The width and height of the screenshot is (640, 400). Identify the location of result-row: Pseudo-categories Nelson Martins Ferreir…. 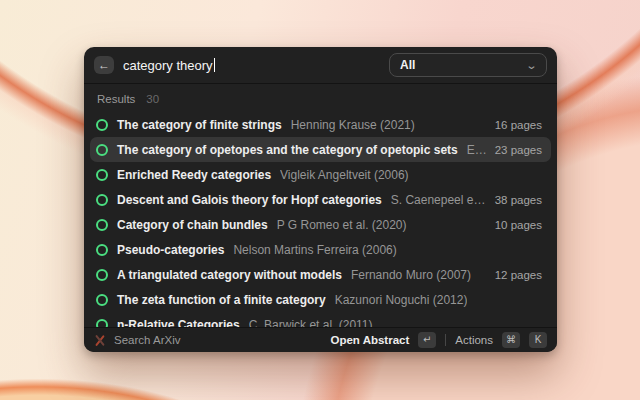
(320, 250).